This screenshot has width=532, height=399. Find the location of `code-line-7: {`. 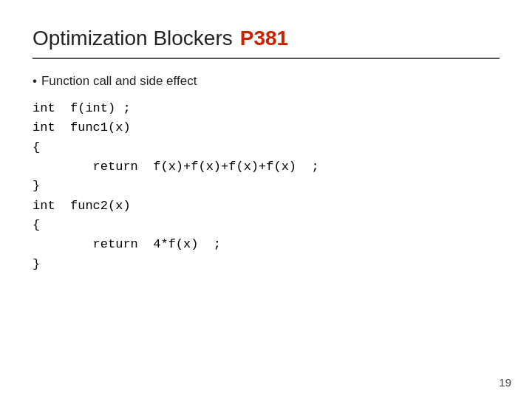

code-line-7: { is located at coordinates (266, 225).